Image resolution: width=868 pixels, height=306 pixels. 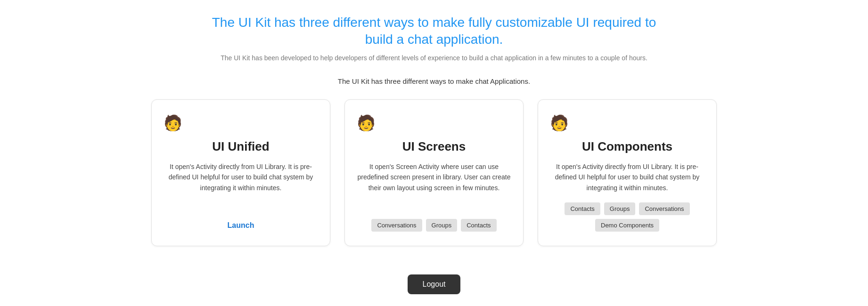 What do you see at coordinates (627, 147) in the screenshot?
I see `card-title-2: UI Components` at bounding box center [627, 147].